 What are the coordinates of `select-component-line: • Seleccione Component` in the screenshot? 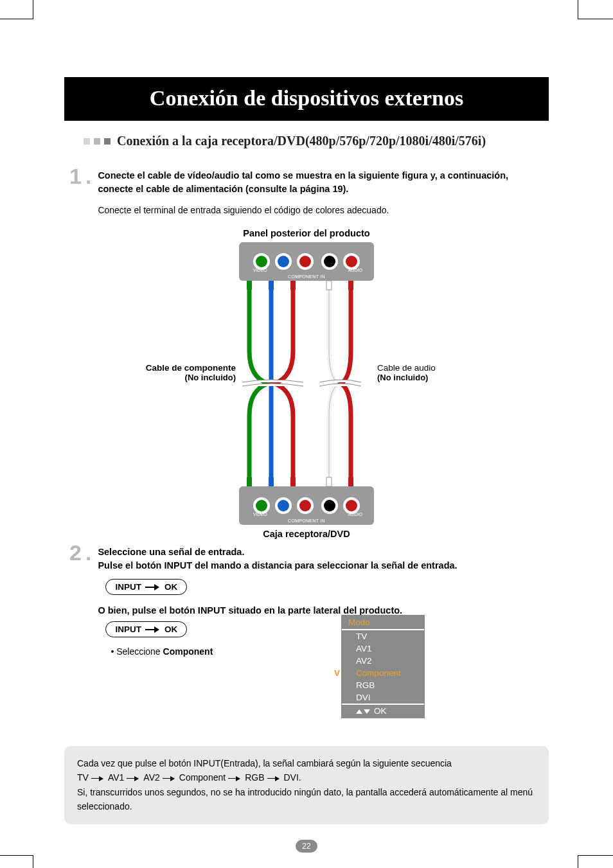 It's located at (155, 651).